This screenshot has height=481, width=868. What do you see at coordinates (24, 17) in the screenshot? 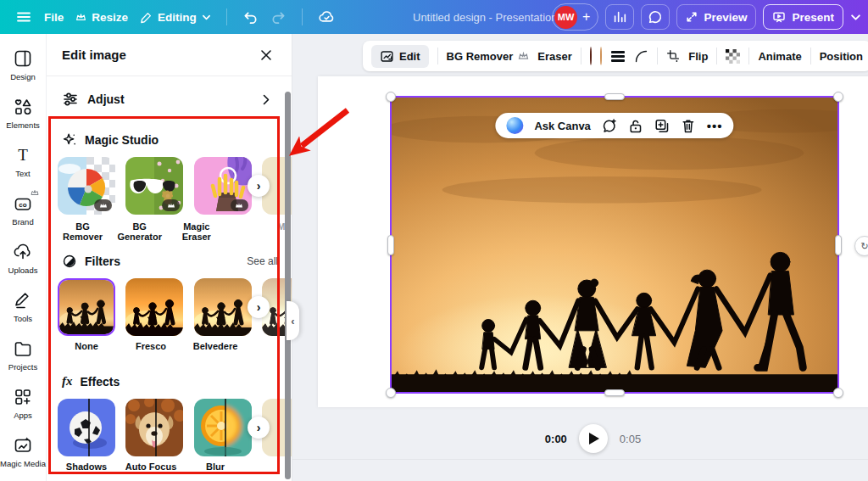
I see `hamburger-menu-icon` at bounding box center [24, 17].